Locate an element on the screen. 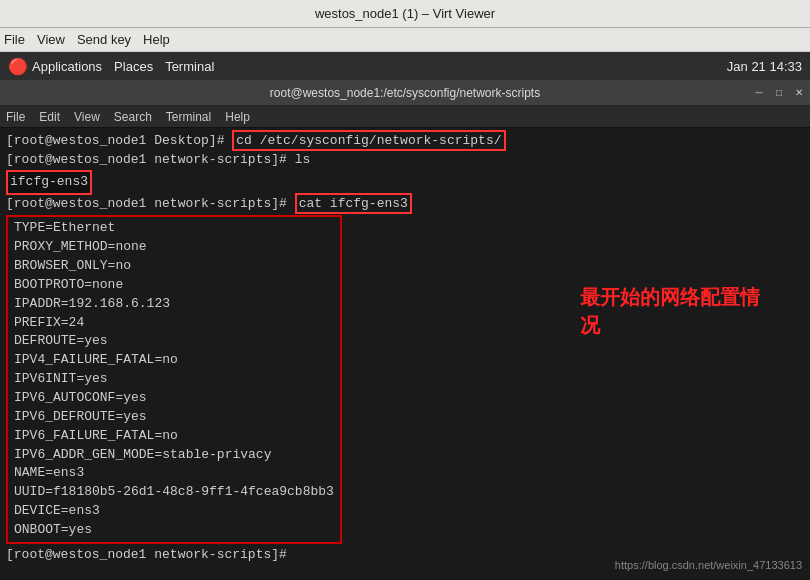 Image resolution: width=810 pixels, height=580 pixels. term-menu-view: View is located at coordinates (87, 117).